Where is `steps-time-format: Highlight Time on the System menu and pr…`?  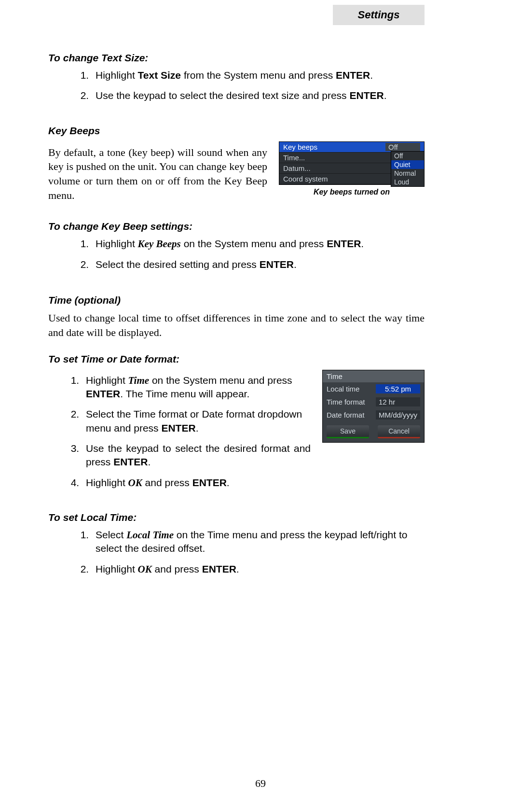 steps-time-format: Highlight Time on the System menu and pr… is located at coordinates (179, 432).